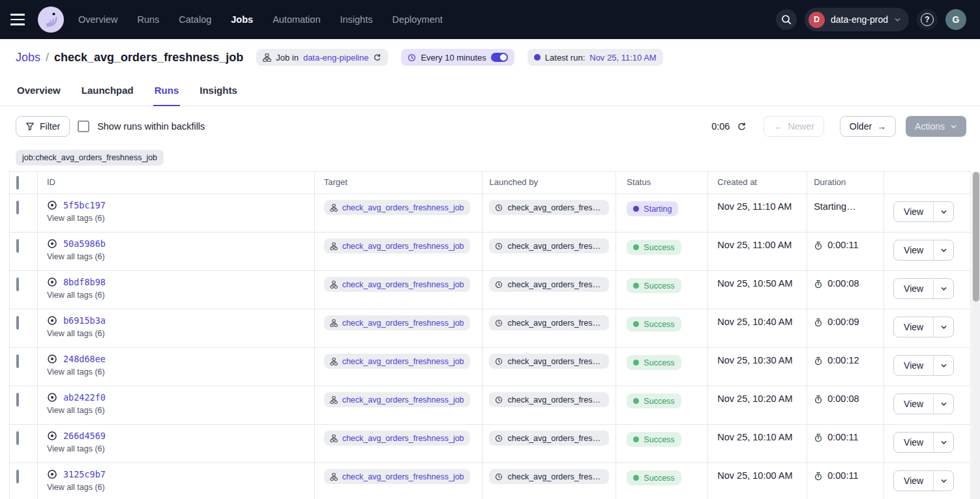  What do you see at coordinates (755, 360) in the screenshot?
I see `created-at: Nov 25, 10:30 AM` at bounding box center [755, 360].